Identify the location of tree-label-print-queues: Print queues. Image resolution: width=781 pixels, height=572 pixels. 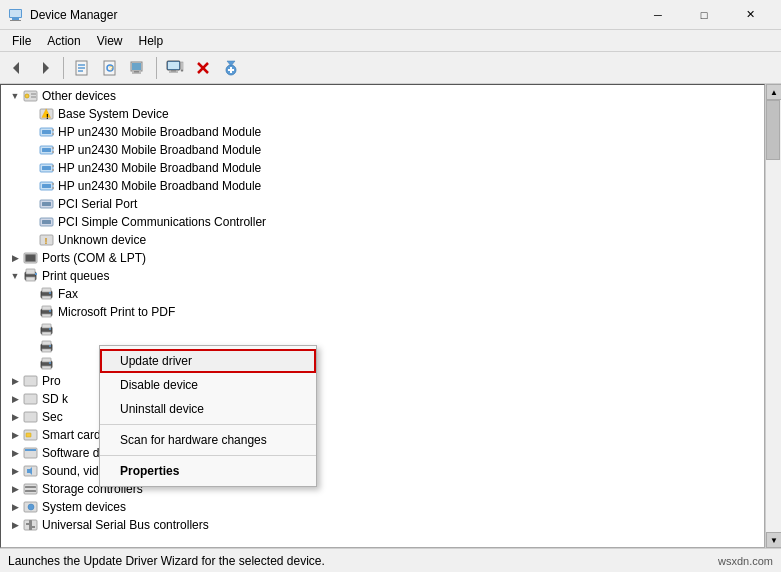
(76, 276).